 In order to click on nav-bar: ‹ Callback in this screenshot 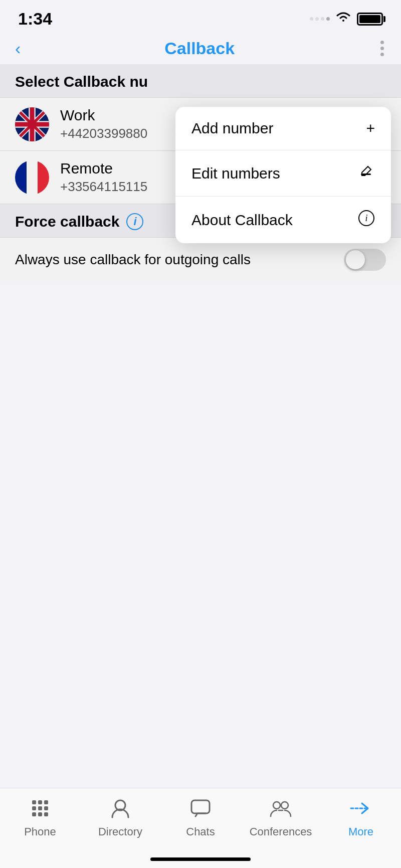, I will do `click(200, 48)`.